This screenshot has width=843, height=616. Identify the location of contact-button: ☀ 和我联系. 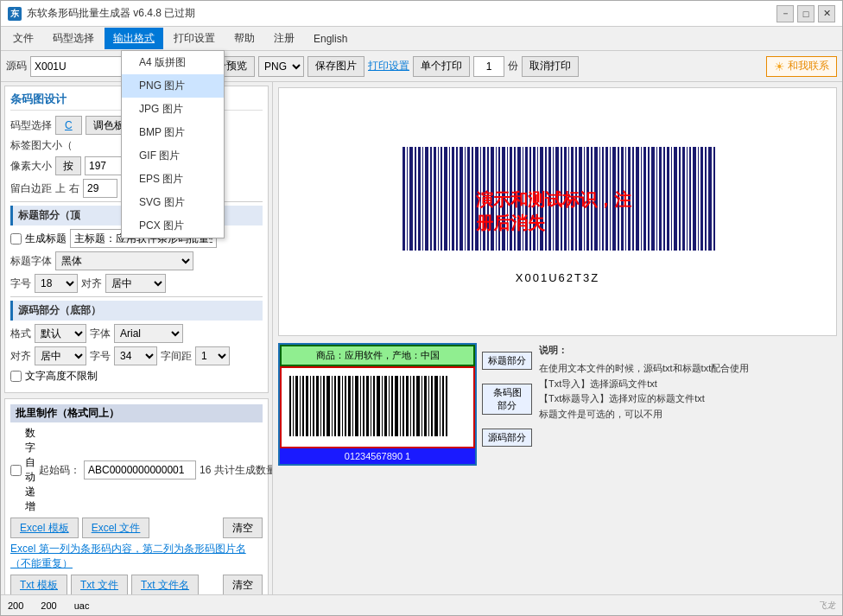
(802, 67).